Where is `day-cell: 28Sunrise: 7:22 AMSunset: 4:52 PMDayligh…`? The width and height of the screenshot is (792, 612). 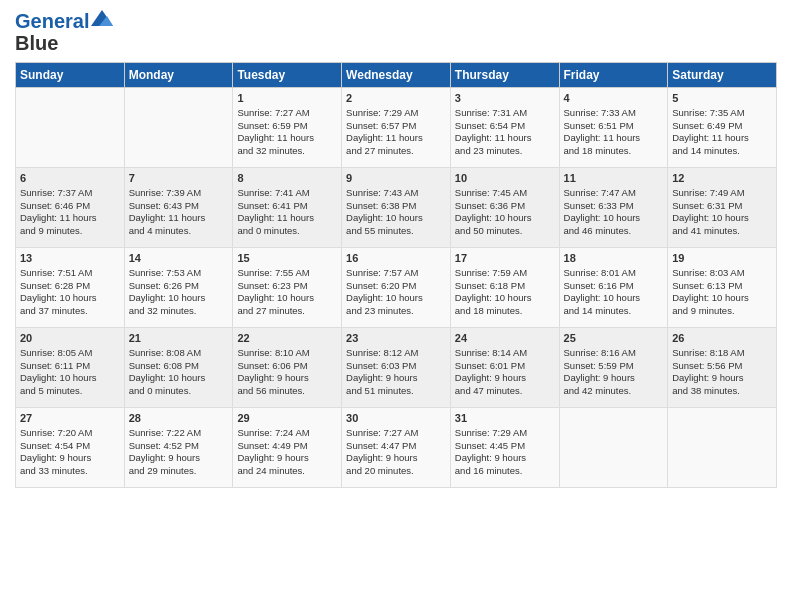
day-cell: 28Sunrise: 7:22 AMSunset: 4:52 PMDayligh… is located at coordinates (178, 448).